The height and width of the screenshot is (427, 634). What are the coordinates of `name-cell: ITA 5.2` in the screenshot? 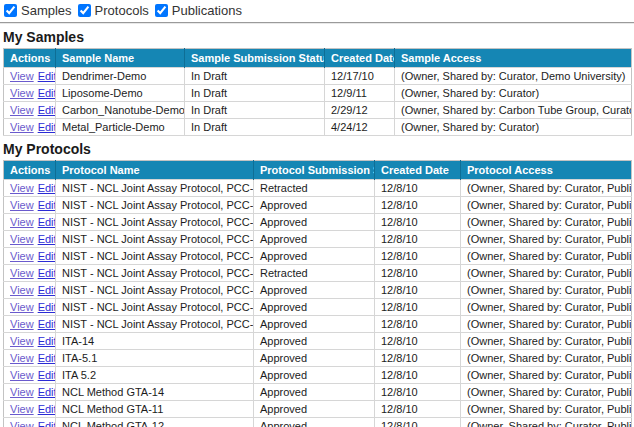 It's located at (155, 376).